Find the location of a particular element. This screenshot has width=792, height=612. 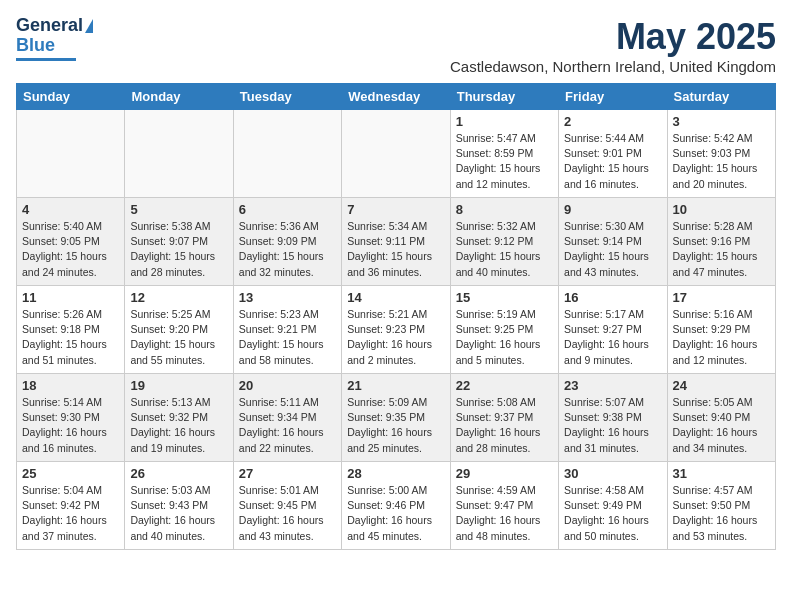

day-number: 28 is located at coordinates (396, 474).